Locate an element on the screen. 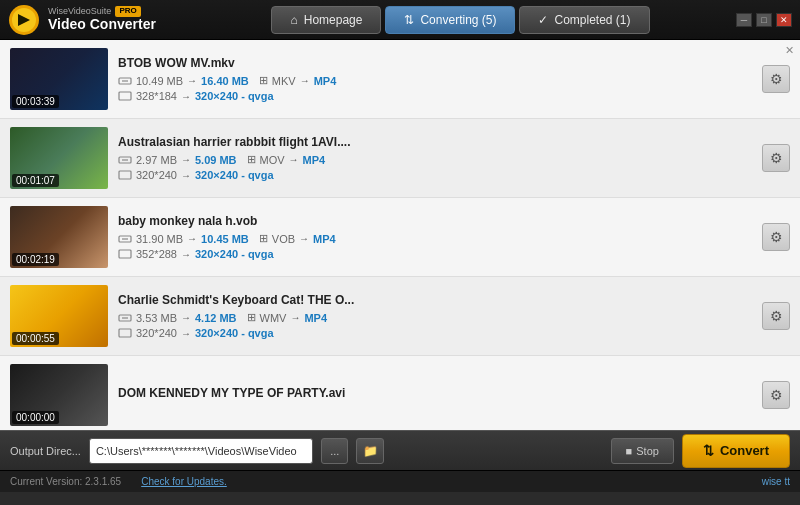  check-updates-link: Check for Updates. is located at coordinates (184, 482).